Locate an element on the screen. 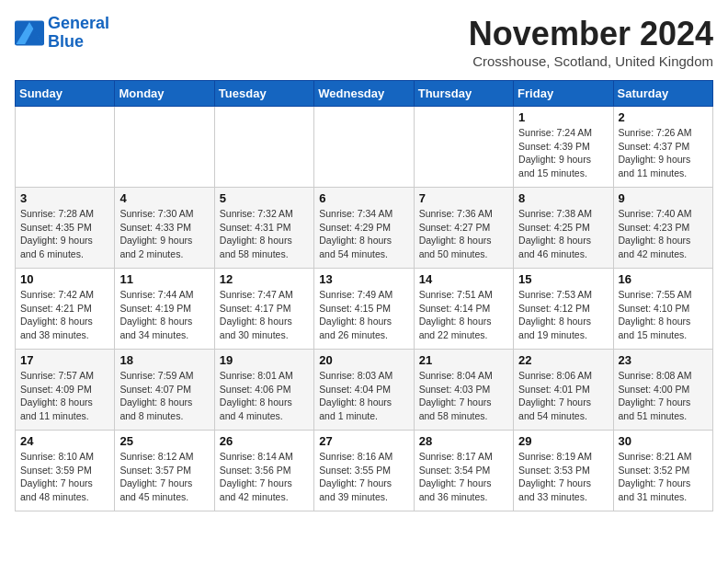  day-number: 20 is located at coordinates (364, 361).